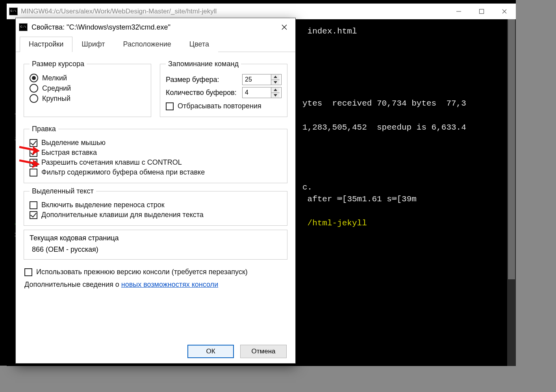  I want to click on mouse-select-checkbox: Выделение мышью, so click(156, 143).